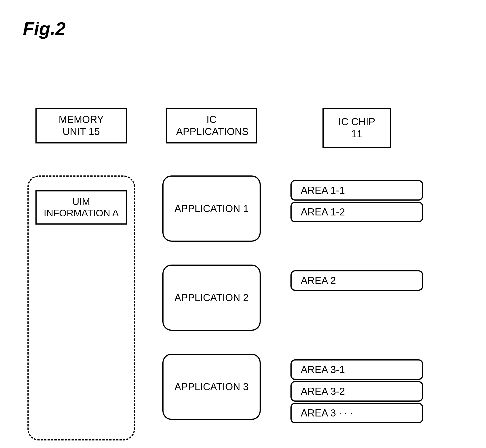  What do you see at coordinates (357, 302) in the screenshot?
I see `chip-areas-stack: AREA 1-1 AREA 1-2 AREA 2 AREA 3-1 AREA 3…` at bounding box center [357, 302].